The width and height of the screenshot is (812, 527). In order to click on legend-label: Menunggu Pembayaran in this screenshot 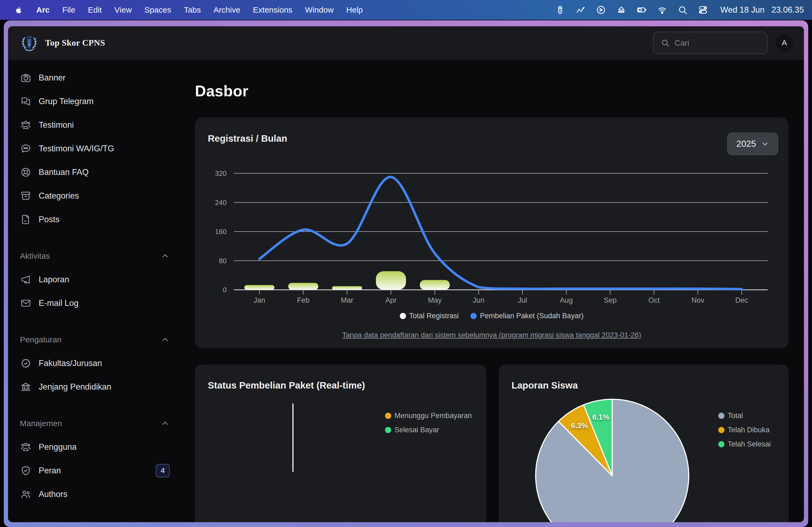, I will do `click(433, 416)`.